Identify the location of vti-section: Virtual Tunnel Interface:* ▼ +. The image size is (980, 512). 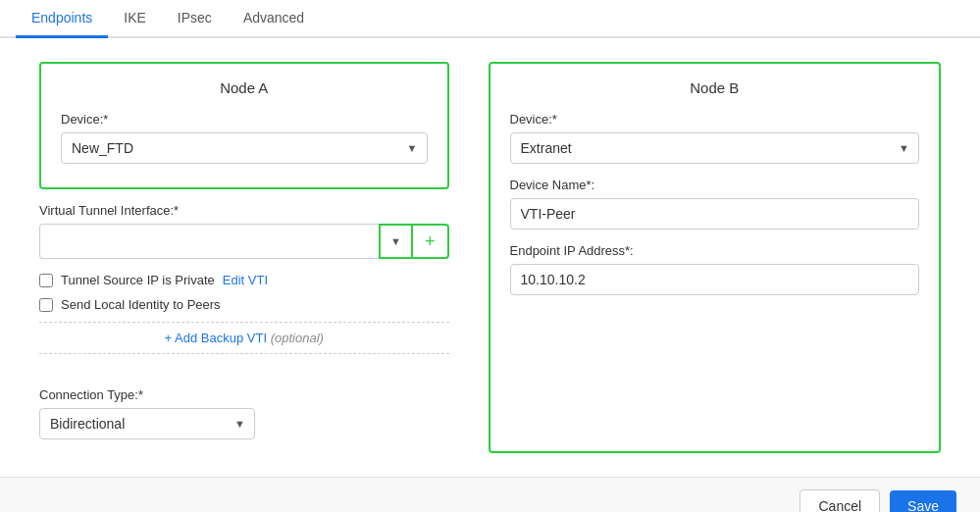
(244, 237).